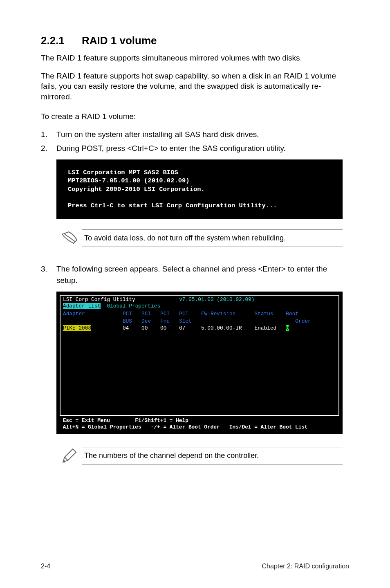  I want to click on bios-version: v7.05.01.00 (2010.02.09), so click(217, 299).